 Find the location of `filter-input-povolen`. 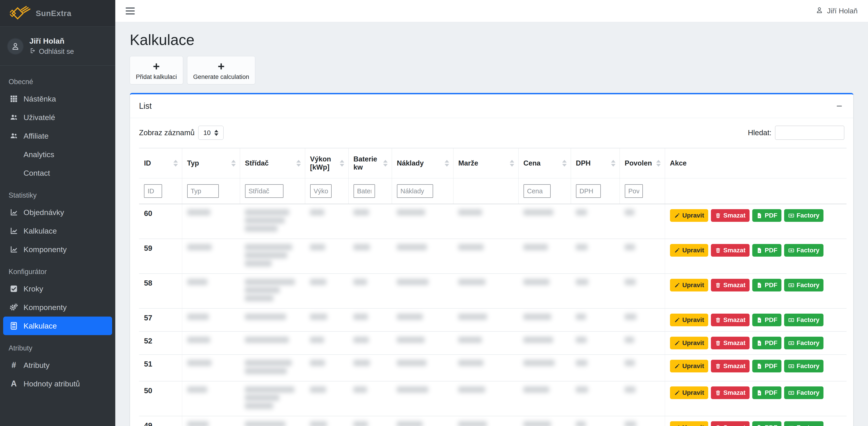

filter-input-povolen is located at coordinates (634, 191).